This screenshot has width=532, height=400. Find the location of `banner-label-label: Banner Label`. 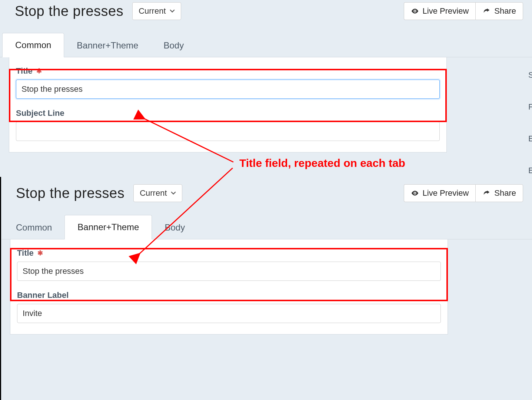

banner-label-label: Banner Label is located at coordinates (229, 295).